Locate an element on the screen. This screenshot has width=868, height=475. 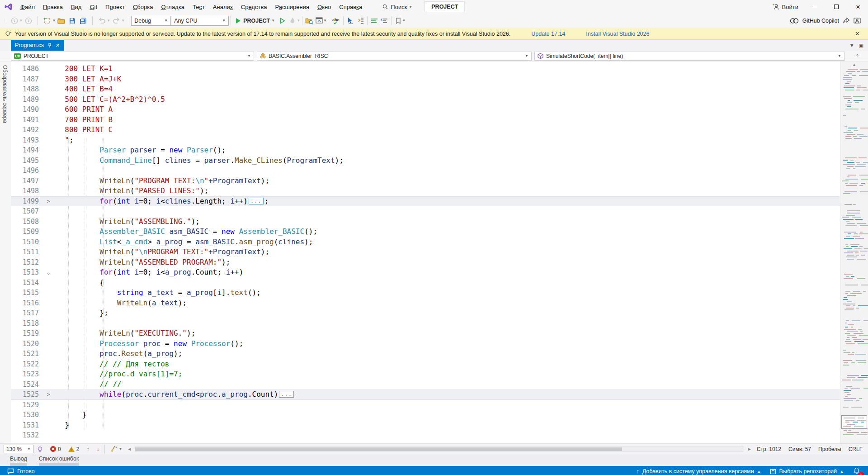
member-dropdown: SimulateShortCode(_item[] line) ▼ is located at coordinates (689, 56).